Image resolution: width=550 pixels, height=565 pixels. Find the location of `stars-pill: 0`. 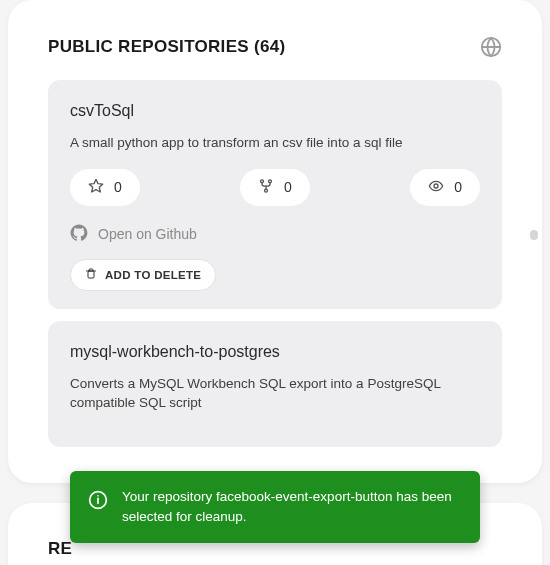

stars-pill: 0 is located at coordinates (105, 188).